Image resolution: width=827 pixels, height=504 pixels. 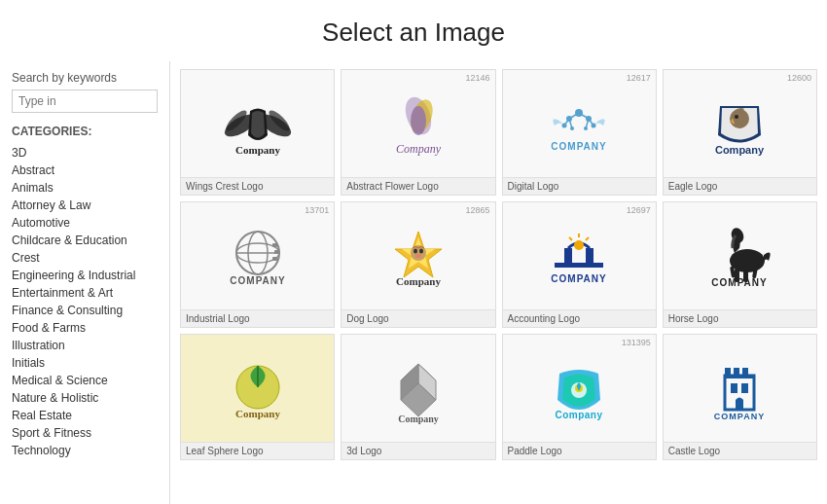 What do you see at coordinates (739, 124) in the screenshot?
I see `logo-image-eagle: Company` at bounding box center [739, 124].